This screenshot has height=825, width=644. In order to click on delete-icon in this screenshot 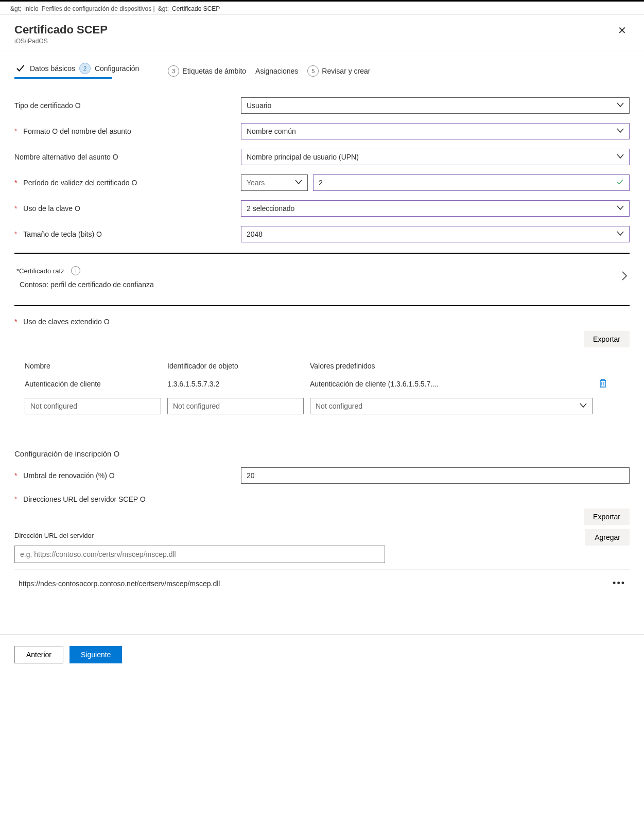, I will do `click(609, 384)`.